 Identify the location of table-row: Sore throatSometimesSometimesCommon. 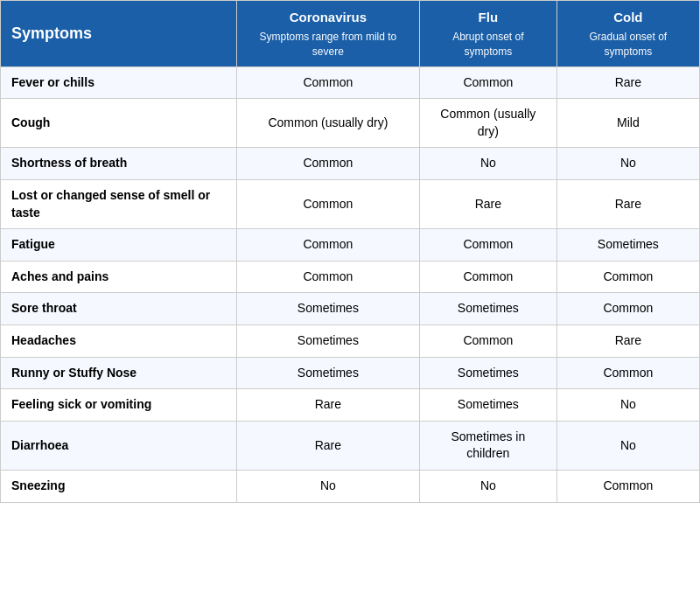
(350, 310).